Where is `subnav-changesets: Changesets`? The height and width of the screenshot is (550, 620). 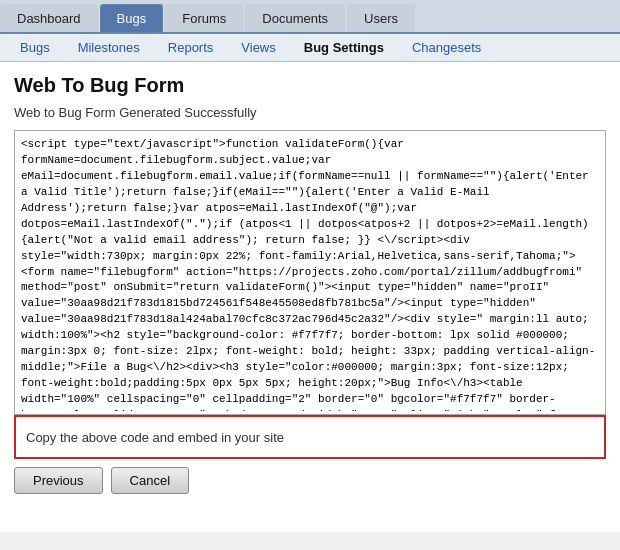
subnav-changesets: Changesets is located at coordinates (446, 48).